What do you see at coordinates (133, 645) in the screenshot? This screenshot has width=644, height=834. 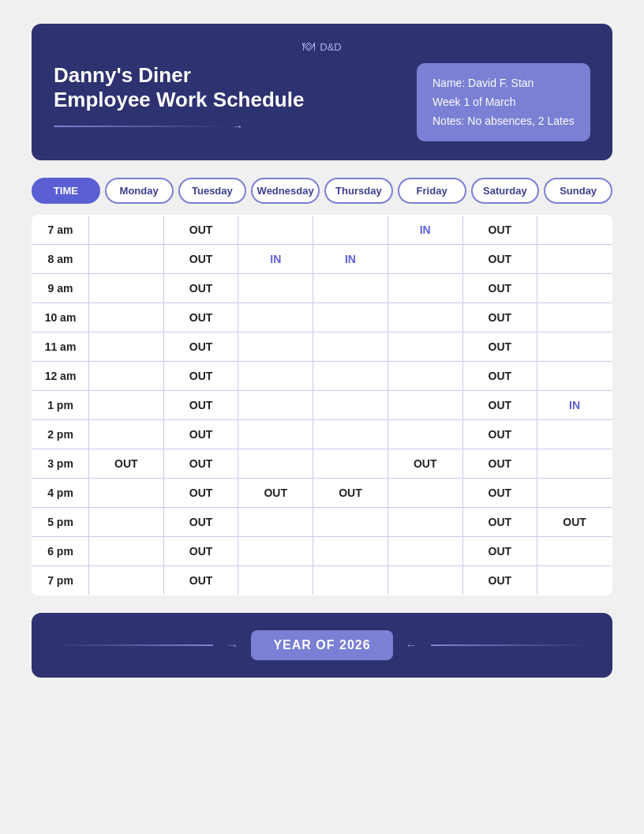 I see `footer-line-left` at bounding box center [133, 645].